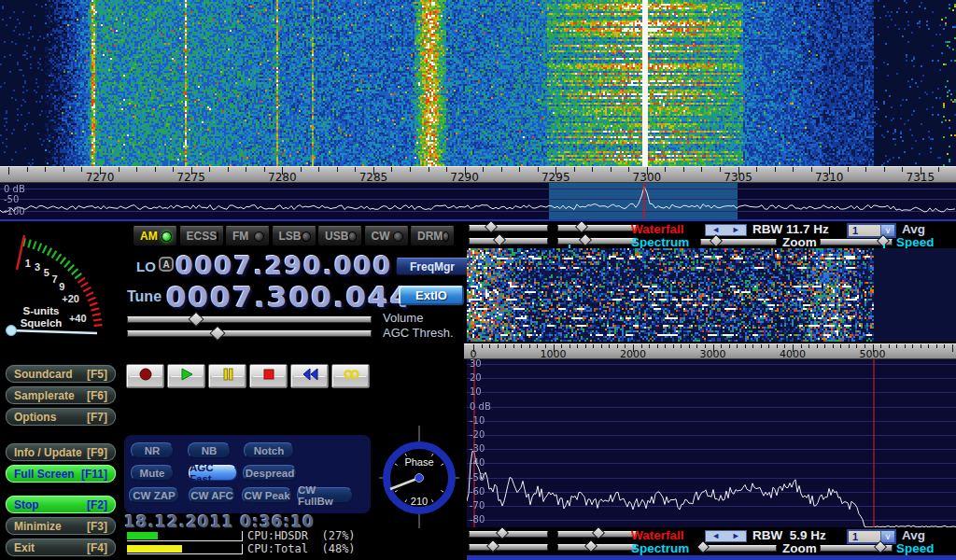  I want to click on squelch-slider, so click(53, 332).